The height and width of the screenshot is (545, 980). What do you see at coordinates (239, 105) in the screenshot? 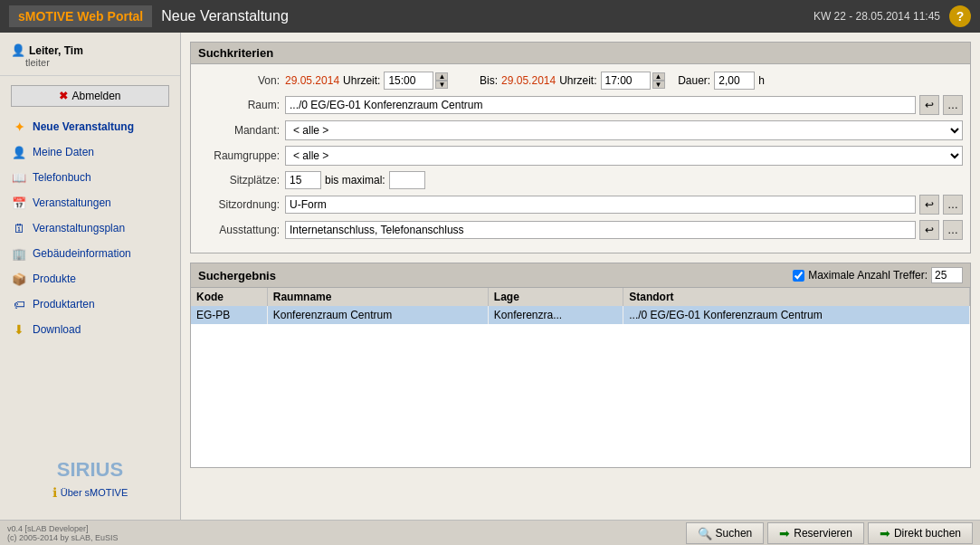
I see `raum-label: Raum:` at bounding box center [239, 105].